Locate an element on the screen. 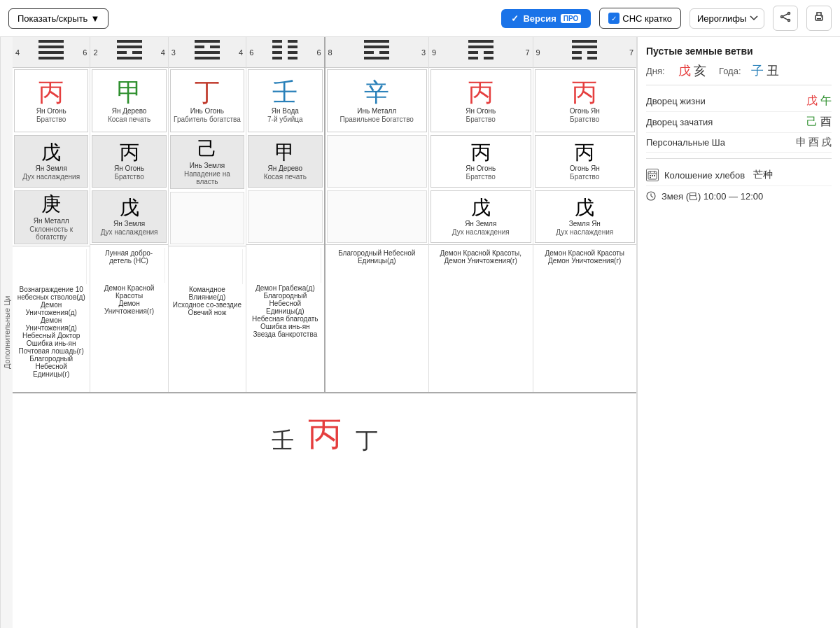 Image resolution: width=840 pixels, height=630 pixels. stem-label-4: Ян Вода is located at coordinates (286, 111).